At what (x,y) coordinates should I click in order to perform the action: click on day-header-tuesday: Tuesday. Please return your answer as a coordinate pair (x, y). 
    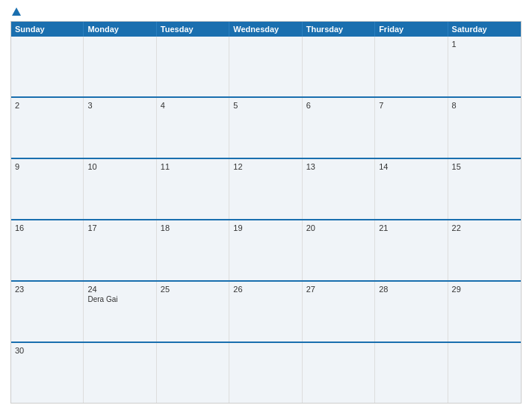
    Looking at the image, I should click on (193, 29).